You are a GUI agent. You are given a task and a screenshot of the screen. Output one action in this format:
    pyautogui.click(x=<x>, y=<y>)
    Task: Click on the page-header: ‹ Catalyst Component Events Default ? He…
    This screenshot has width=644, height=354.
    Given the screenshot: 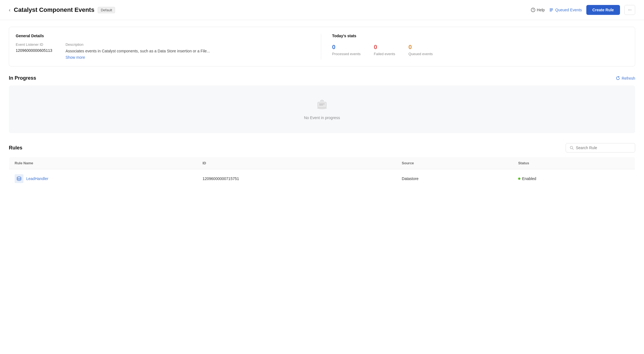 What is the action you would take?
    pyautogui.click(x=322, y=10)
    